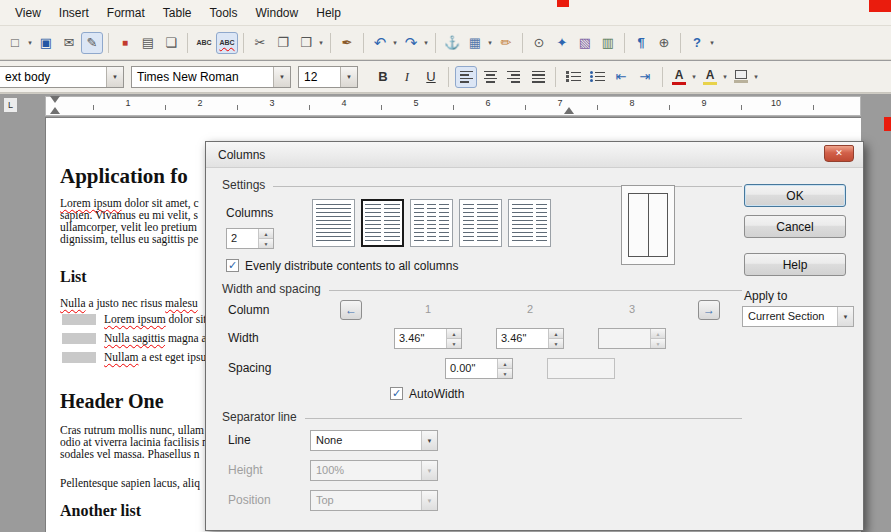  Describe the element at coordinates (664, 43) in the screenshot. I see `zoom-icon: ⊕` at that location.